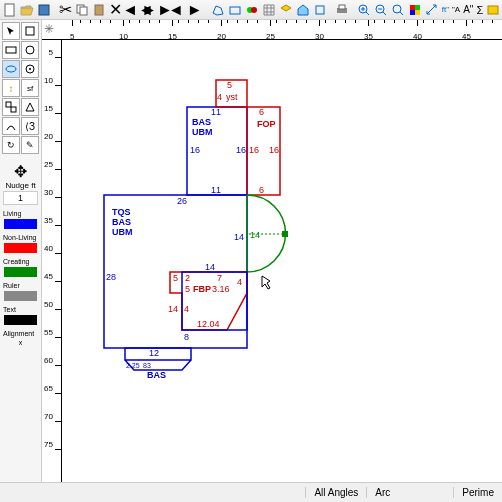 This screenshot has width=502, height=502. Describe the element at coordinates (20, 172) in the screenshot. I see `nudge-icon: ✥` at that location.